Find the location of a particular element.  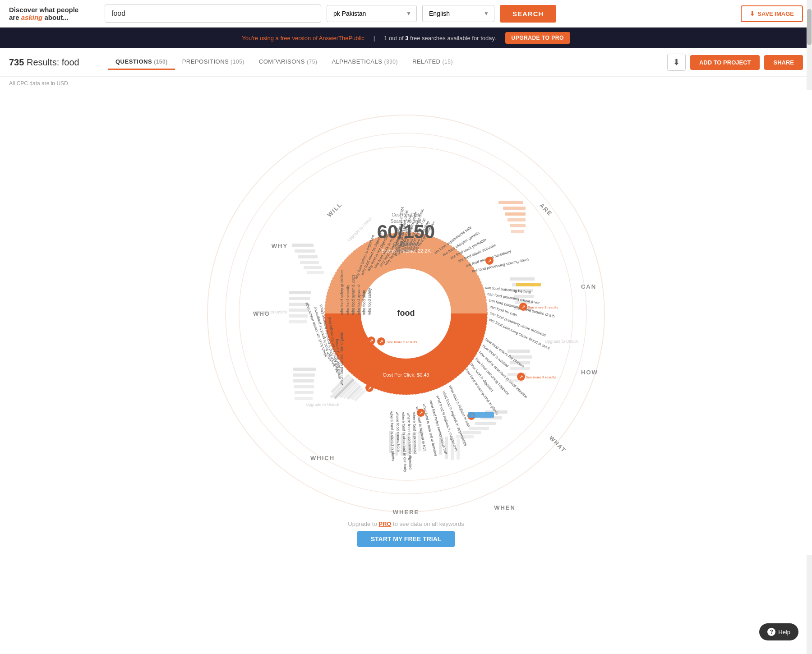

country-select: pk Pakistan us United States gb United K… is located at coordinates (372, 14).